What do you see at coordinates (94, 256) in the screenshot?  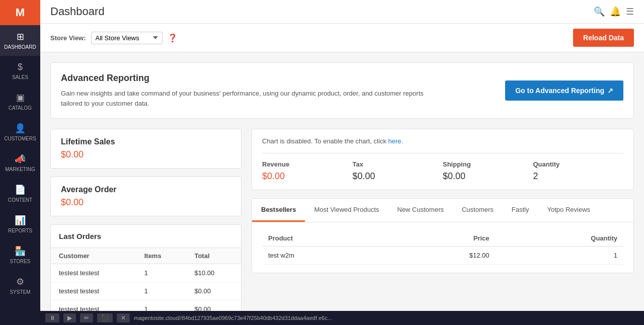 I see `orders-col-customer: Customer` at bounding box center [94, 256].